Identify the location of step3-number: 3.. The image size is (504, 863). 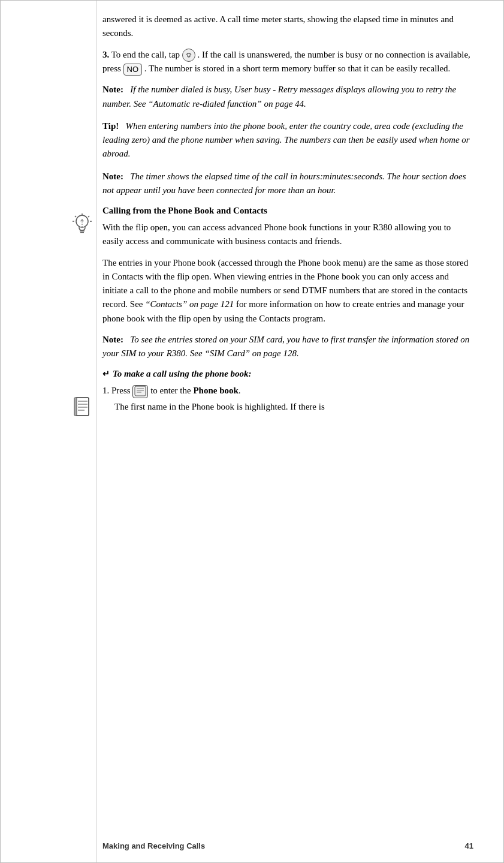
(105, 55).